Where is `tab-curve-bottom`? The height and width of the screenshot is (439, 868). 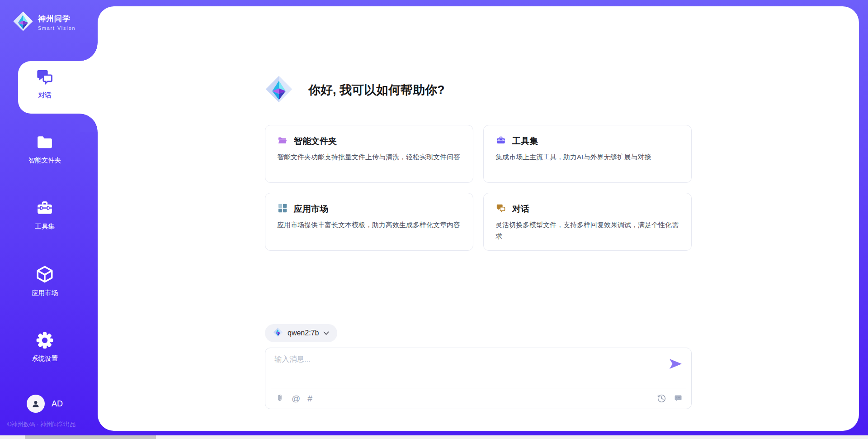 tab-curve-bottom is located at coordinates (89, 123).